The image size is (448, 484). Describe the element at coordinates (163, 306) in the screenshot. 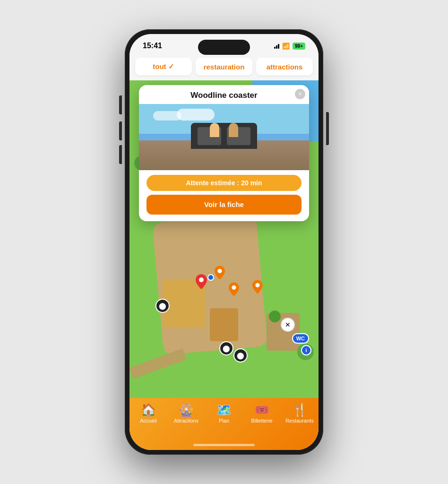

I see `map-hotel-1: ⬤` at that location.